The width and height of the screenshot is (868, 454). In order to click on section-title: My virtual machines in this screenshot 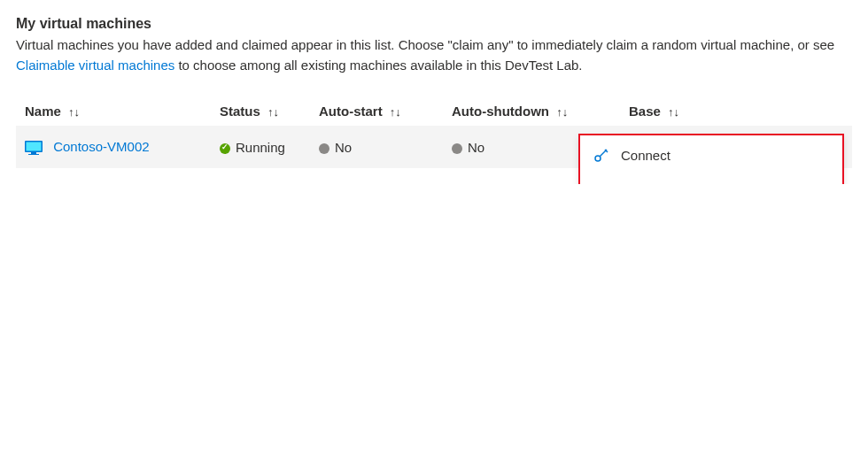, I will do `click(434, 24)`.